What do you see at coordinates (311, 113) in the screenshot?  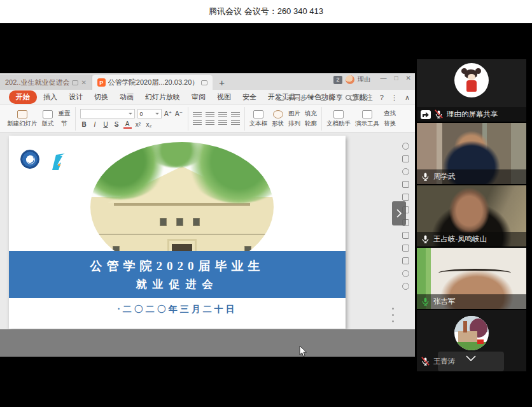 I see `fill-button: 填充` at bounding box center [311, 113].